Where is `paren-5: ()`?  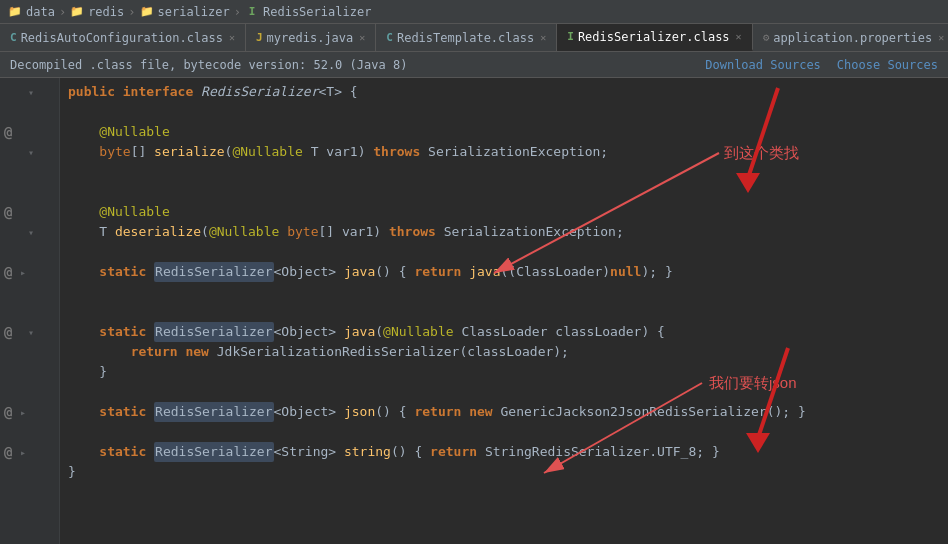 paren-5: () is located at coordinates (383, 272).